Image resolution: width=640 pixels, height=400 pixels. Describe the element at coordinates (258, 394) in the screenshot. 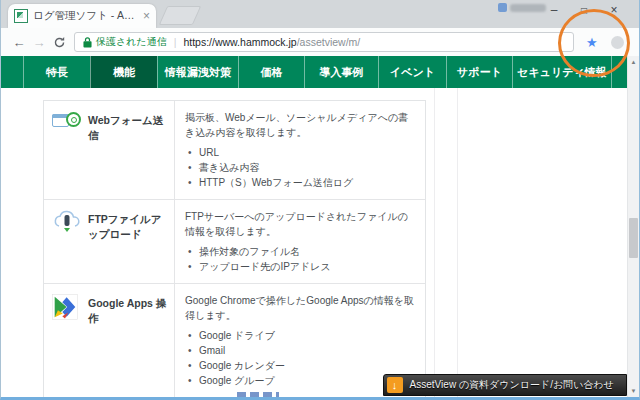

I see `partial-link-artifact` at that location.